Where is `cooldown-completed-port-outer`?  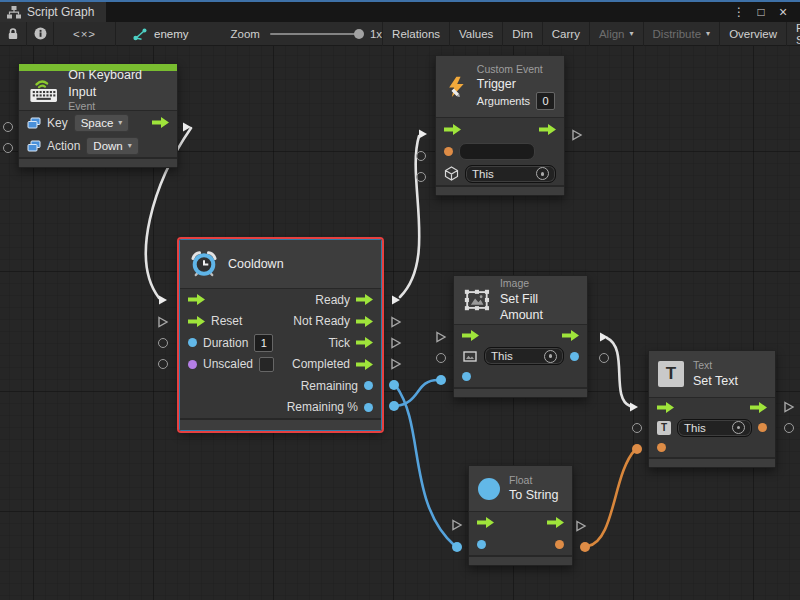 cooldown-completed-port-outer is located at coordinates (396, 364).